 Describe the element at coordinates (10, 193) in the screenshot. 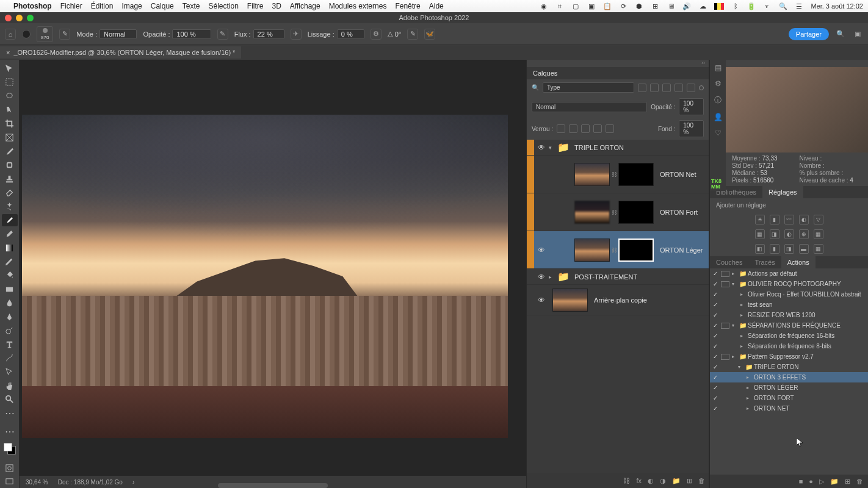

I see `eraser-tool` at that location.